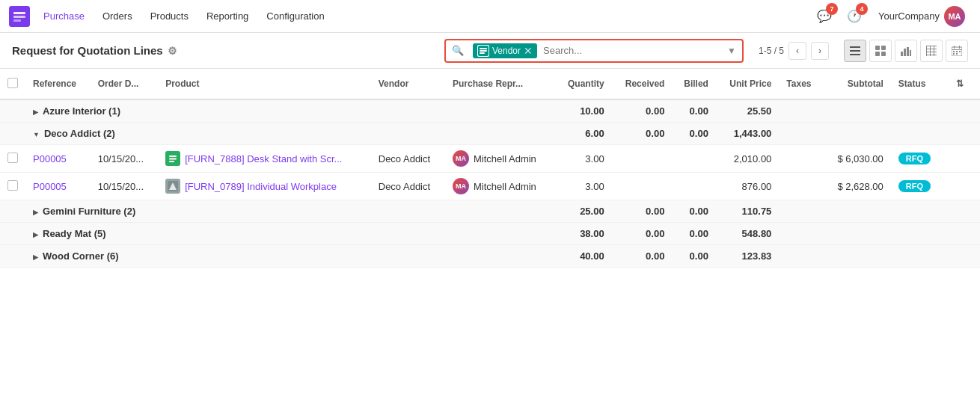  I want to click on column-settings-button: ⇅, so click(960, 84).